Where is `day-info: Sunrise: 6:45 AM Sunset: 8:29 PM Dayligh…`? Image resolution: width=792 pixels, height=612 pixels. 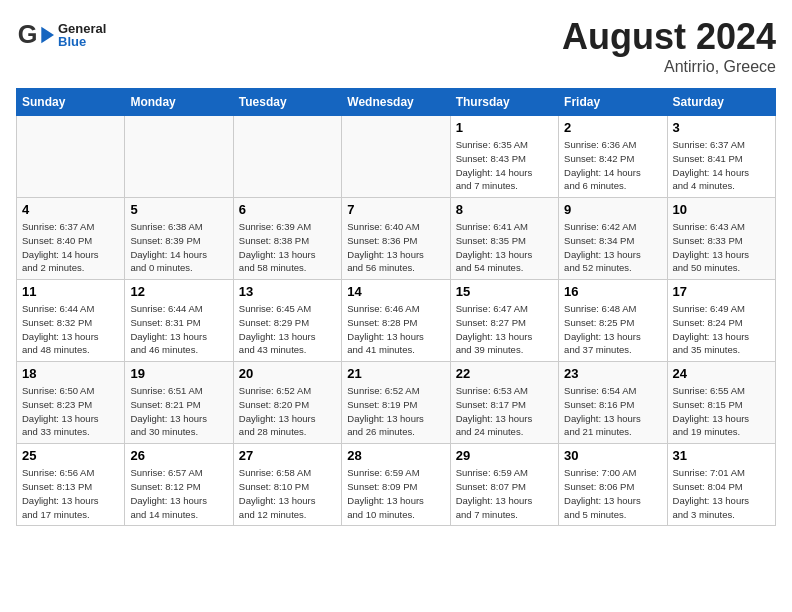 day-info: Sunrise: 6:45 AM Sunset: 8:29 PM Dayligh… is located at coordinates (288, 330).